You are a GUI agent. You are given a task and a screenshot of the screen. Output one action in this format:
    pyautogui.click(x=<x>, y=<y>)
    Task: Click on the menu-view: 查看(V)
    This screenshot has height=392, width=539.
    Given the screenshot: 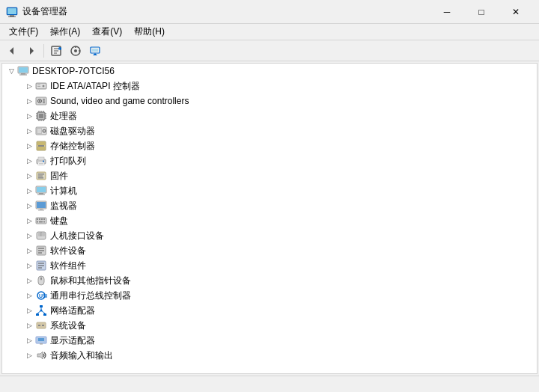 What is the action you would take?
    pyautogui.click(x=107, y=31)
    